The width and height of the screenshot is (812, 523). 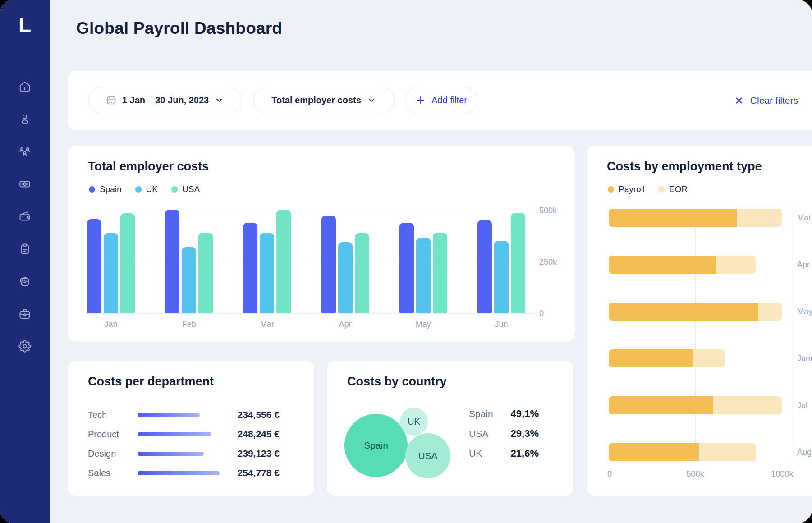 I want to click on sidebar-item-settings, so click(x=25, y=346).